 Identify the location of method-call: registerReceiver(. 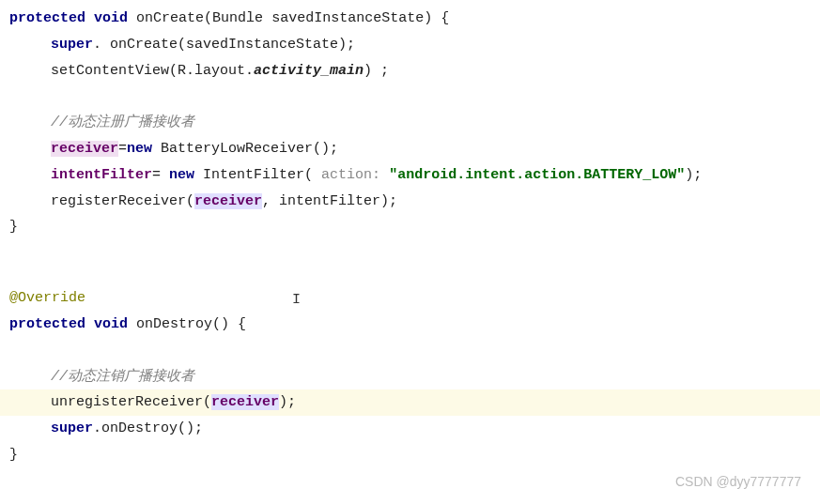
(122, 201).